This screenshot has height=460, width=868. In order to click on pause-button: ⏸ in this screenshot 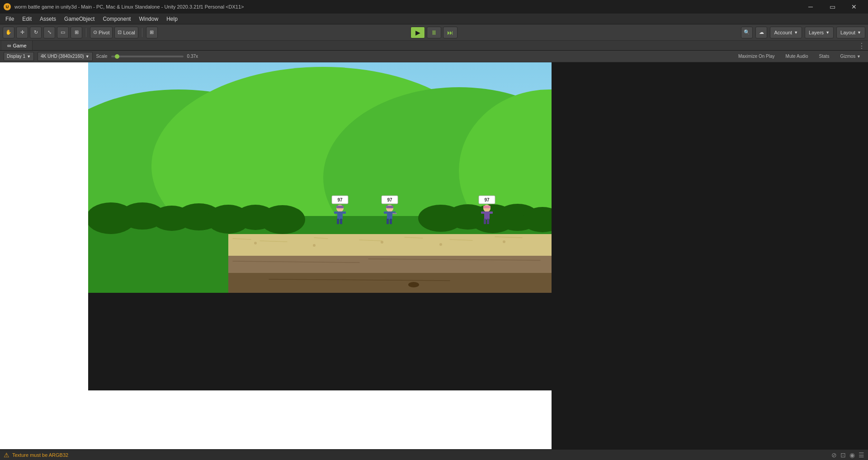, I will do `click(434, 33)`.